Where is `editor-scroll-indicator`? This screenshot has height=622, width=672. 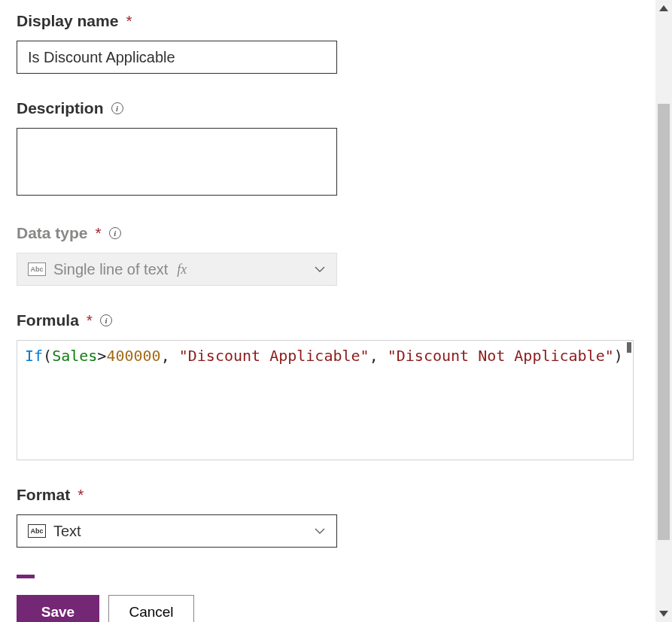 editor-scroll-indicator is located at coordinates (629, 347).